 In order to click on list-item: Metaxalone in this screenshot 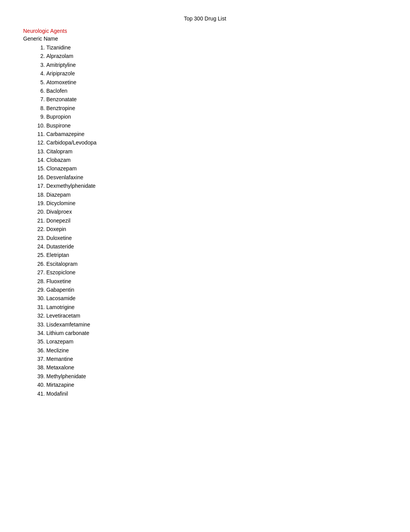, I will do `click(217, 367)`.